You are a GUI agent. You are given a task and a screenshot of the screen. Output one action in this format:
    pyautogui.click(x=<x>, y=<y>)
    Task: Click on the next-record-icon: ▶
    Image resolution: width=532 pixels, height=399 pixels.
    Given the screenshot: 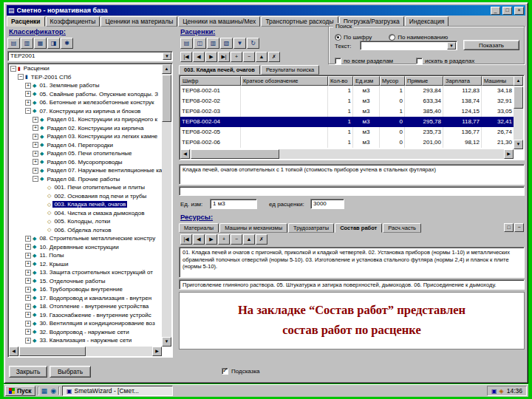 What is the action you would take?
    pyautogui.click(x=211, y=57)
    